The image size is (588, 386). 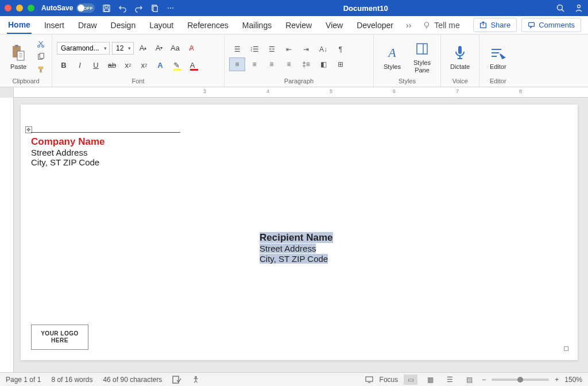 I want to click on char-count: 46 of 90 characters, so click(x=132, y=380).